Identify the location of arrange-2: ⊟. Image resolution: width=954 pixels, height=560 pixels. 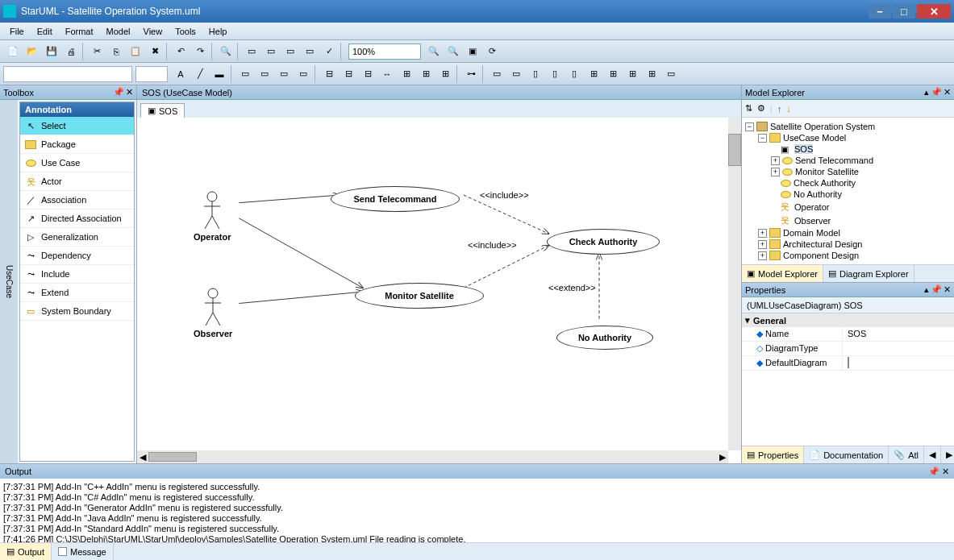
(348, 74).